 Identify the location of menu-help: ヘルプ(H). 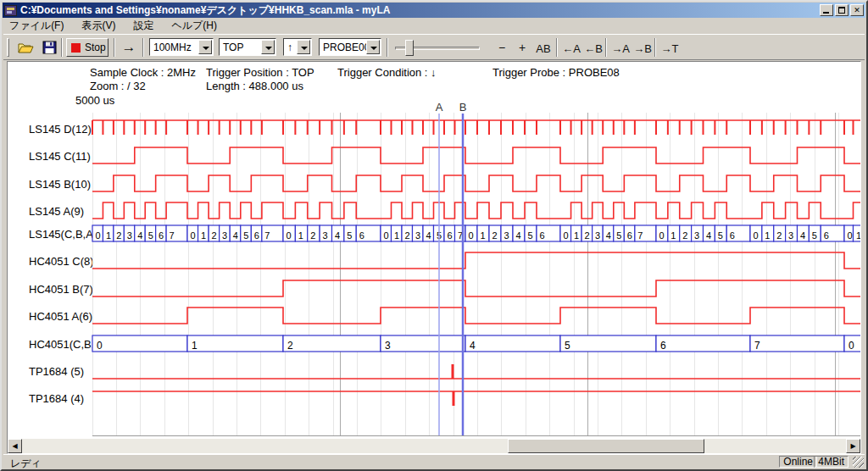
(194, 25).